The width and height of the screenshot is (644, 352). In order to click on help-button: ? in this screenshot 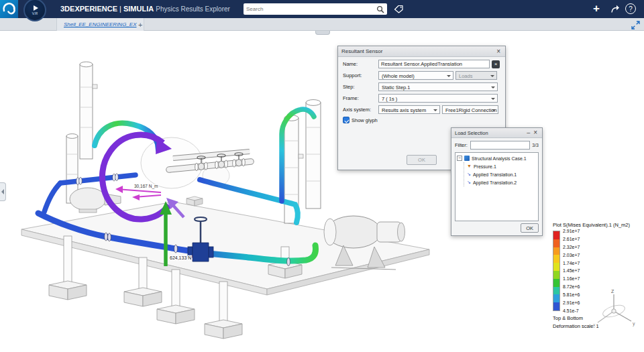, I will do `click(631, 9)`.